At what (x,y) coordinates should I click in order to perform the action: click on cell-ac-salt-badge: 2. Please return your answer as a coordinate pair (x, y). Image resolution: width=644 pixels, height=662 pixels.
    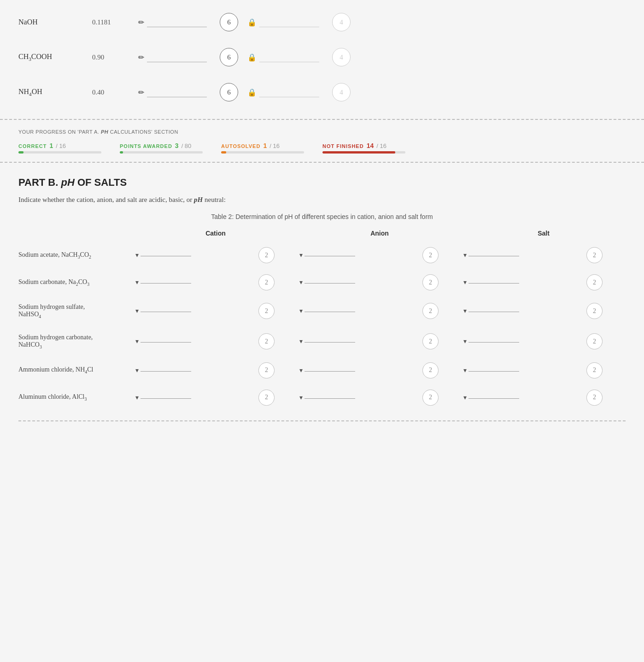
    Looking at the image, I should click on (605, 371).